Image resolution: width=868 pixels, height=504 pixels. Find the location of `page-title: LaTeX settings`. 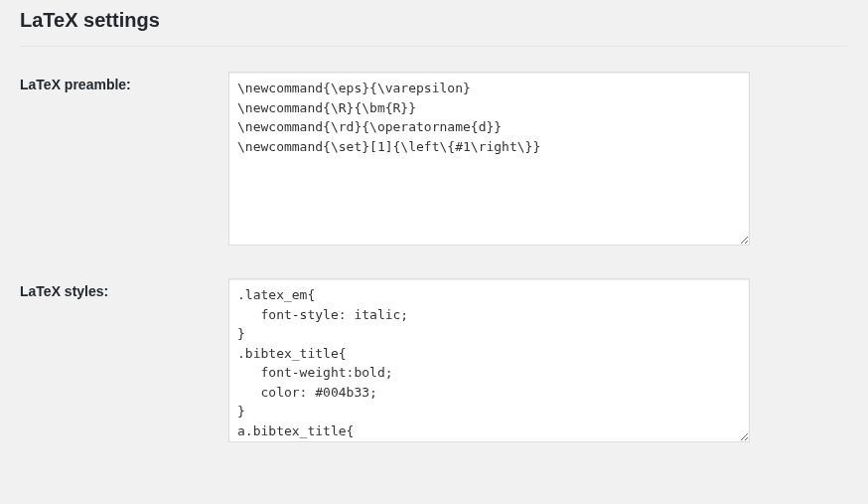

page-title: LaTeX settings is located at coordinates (434, 18).